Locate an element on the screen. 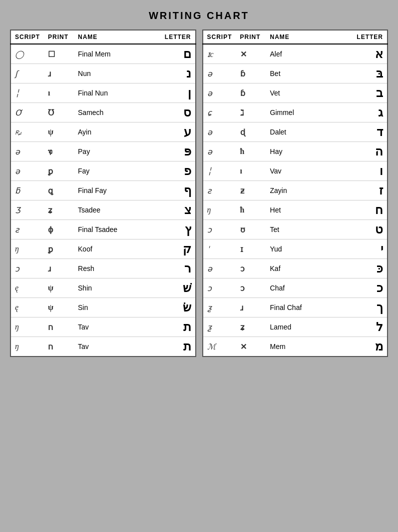  left-col-name-header: Name is located at coordinates (109, 37).